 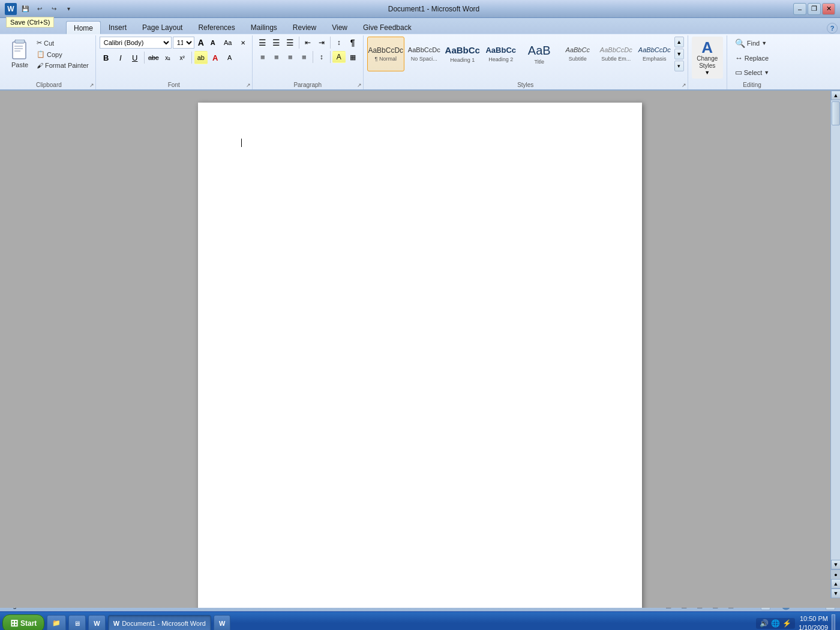 What do you see at coordinates (308, 43) in the screenshot?
I see `decrease-indent-button: ⇤` at bounding box center [308, 43].